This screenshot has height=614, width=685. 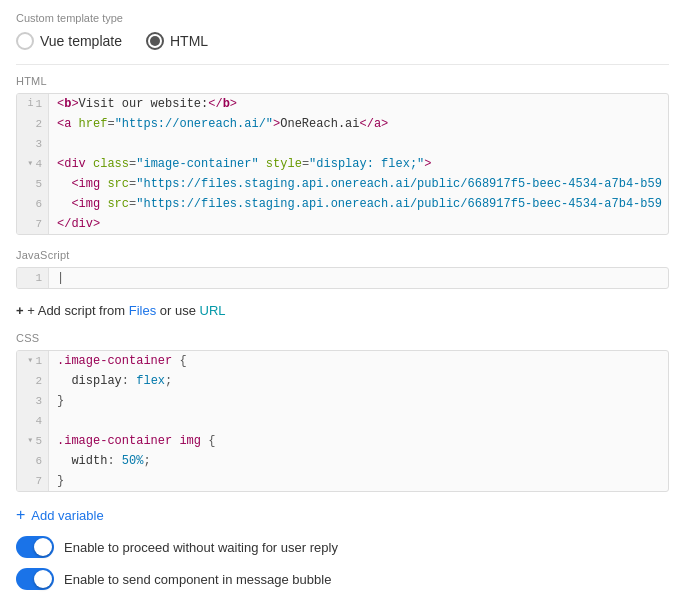 I want to click on radio-label-vue: Vue template, so click(x=81, y=41).